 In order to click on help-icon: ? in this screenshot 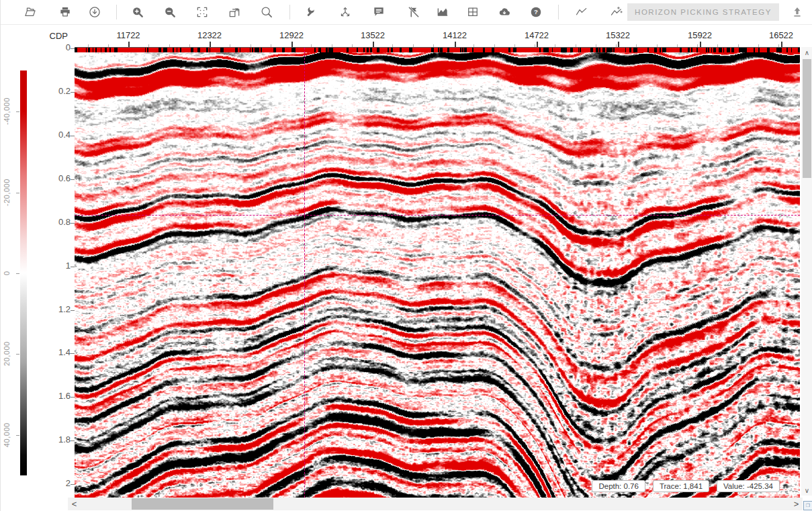, I will do `click(536, 12)`.